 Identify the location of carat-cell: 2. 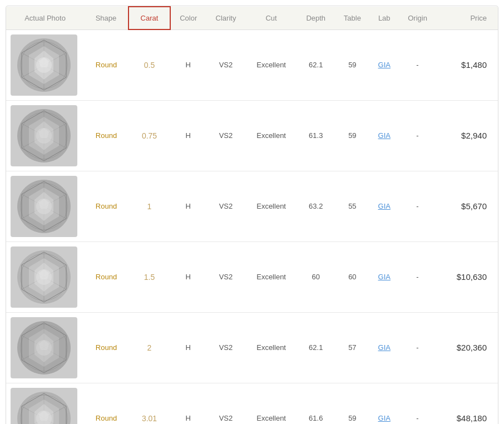
(149, 347).